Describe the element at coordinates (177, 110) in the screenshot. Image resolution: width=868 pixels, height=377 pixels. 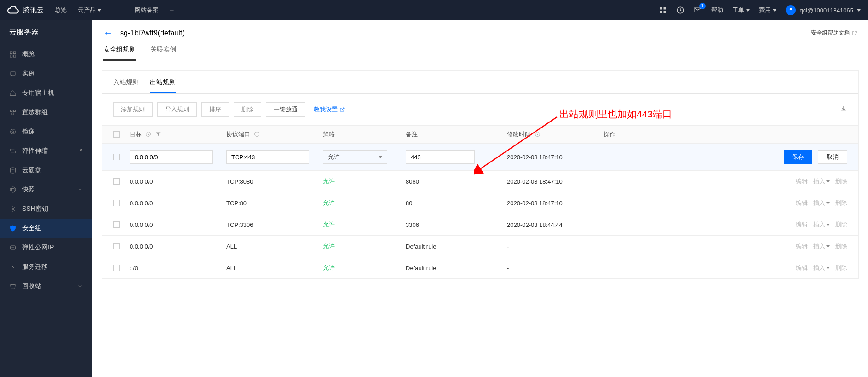
I see `import-rule-button: 导入规则` at that location.